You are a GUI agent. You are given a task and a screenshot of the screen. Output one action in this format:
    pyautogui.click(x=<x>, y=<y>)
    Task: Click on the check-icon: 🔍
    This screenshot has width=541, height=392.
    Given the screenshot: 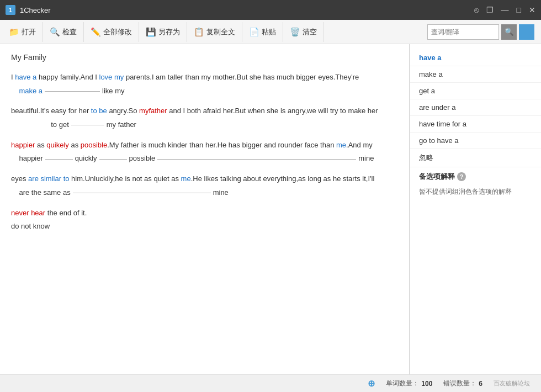 What is the action you would take?
    pyautogui.click(x=55, y=32)
    